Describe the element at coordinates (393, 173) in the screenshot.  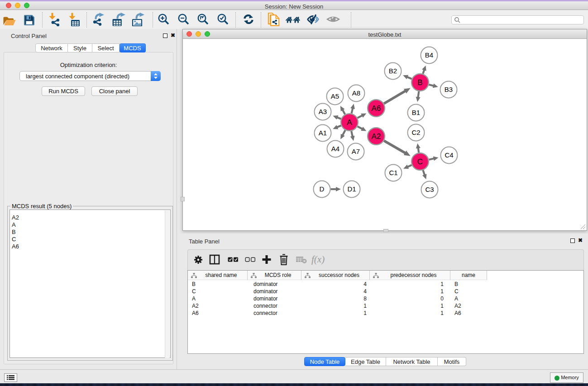
I see `svg-text: C1` at that location.